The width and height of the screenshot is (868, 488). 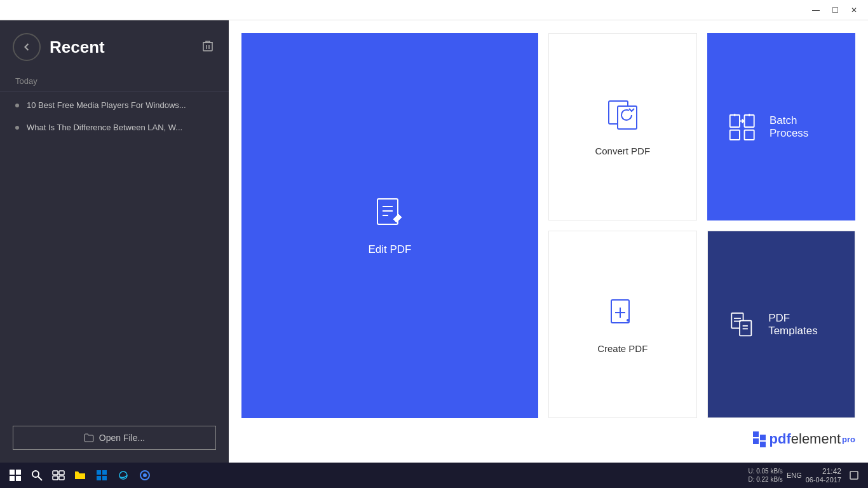 I want to click on folder-taskbar-icon, so click(x=80, y=475).